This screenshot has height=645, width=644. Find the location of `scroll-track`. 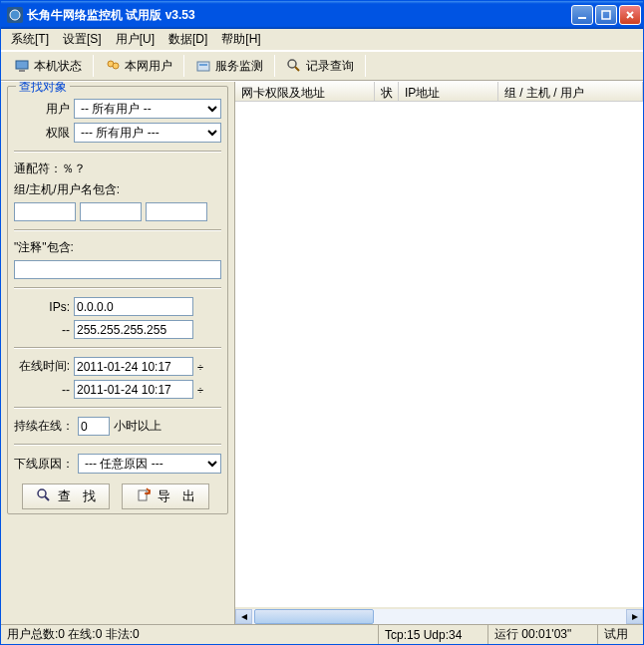

scroll-track is located at coordinates (439, 616).